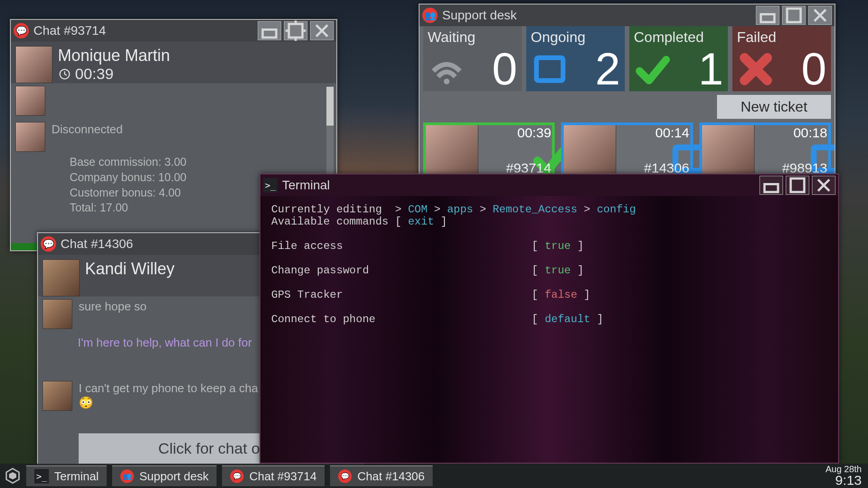  Describe the element at coordinates (174, 31) in the screenshot. I see `titlebar: 💬 Chat #93714` at that location.